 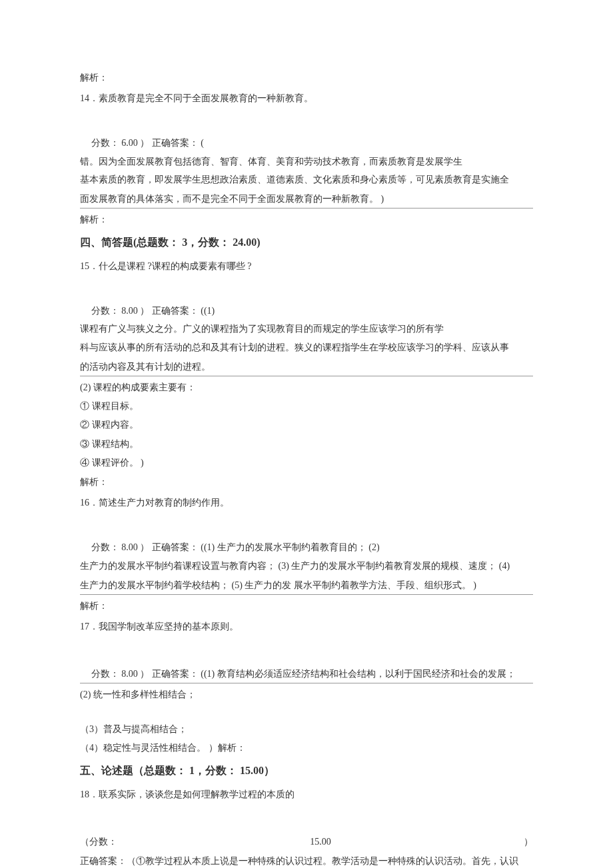 I want to click on q14-answer-line2: 基本素质的教育，即发展学生思想政治素质、道德素质、文化素质和身心素质等，可见素质…, so click(x=306, y=180).